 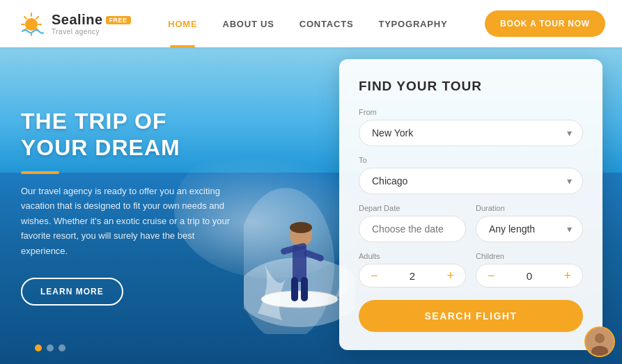 I want to click on nav-contacts: CONTACTS, so click(x=327, y=24).